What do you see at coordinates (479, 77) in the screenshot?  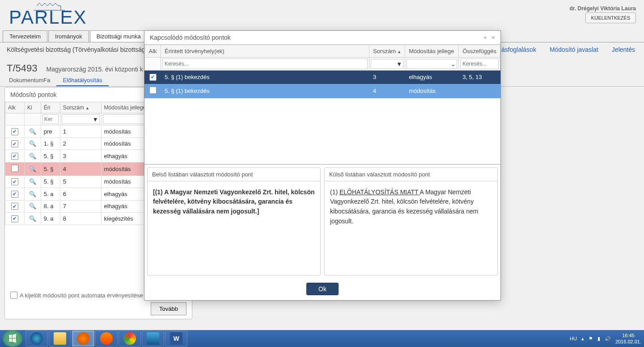 I see `cell-osz: 3, 5, 13` at bounding box center [479, 77].